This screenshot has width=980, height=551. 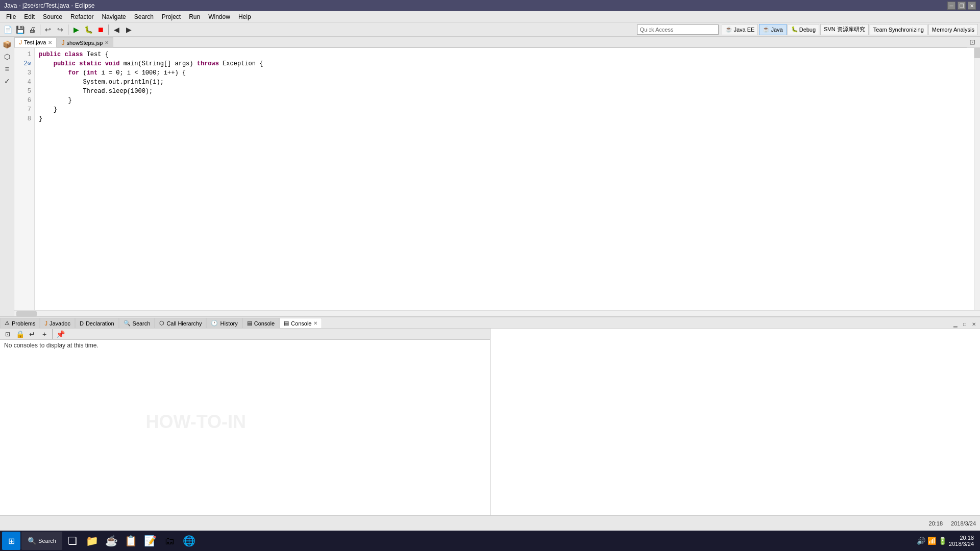 I want to click on app2-icon: 📝, so click(x=150, y=541).